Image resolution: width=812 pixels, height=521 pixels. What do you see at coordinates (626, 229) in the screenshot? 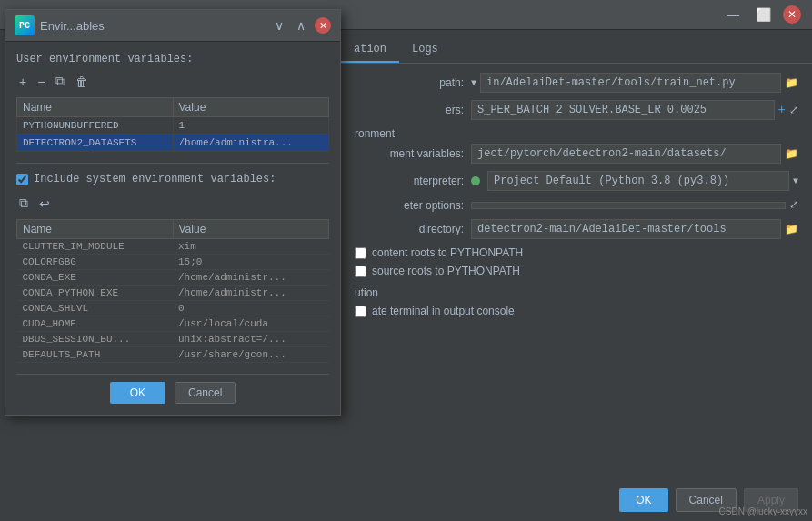
I see `working-dir-value: detectron2-main/AdelaiDet-master/tools` at bounding box center [626, 229].